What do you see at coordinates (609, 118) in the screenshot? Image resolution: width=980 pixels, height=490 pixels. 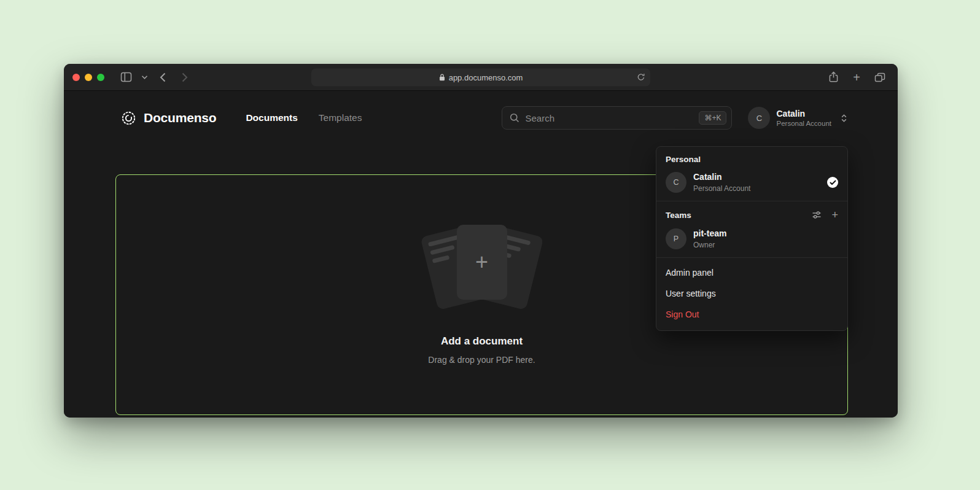 I see `search-input` at bounding box center [609, 118].